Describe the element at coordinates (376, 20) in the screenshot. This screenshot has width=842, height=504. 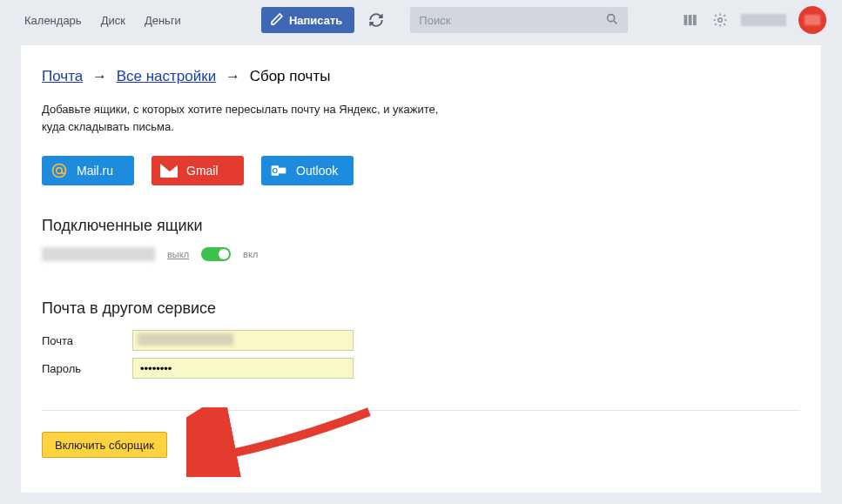
I see `refresh-button` at that location.